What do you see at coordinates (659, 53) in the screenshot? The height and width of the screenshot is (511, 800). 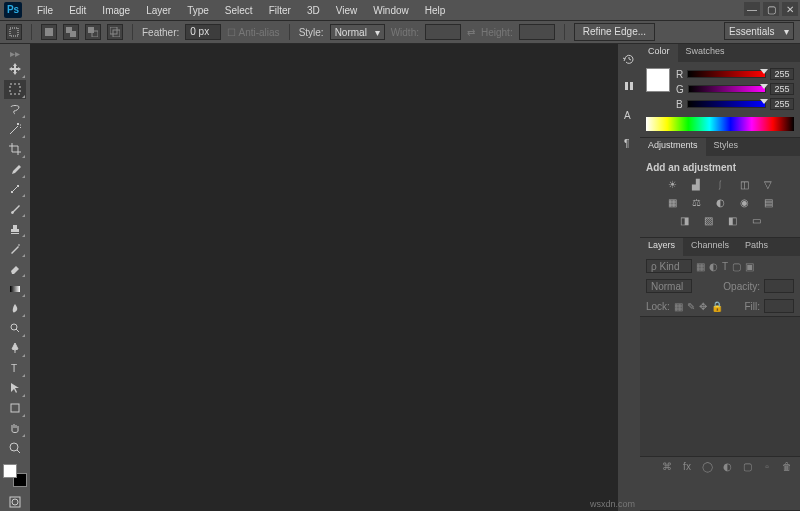 I see `tab-color: Color` at bounding box center [659, 53].